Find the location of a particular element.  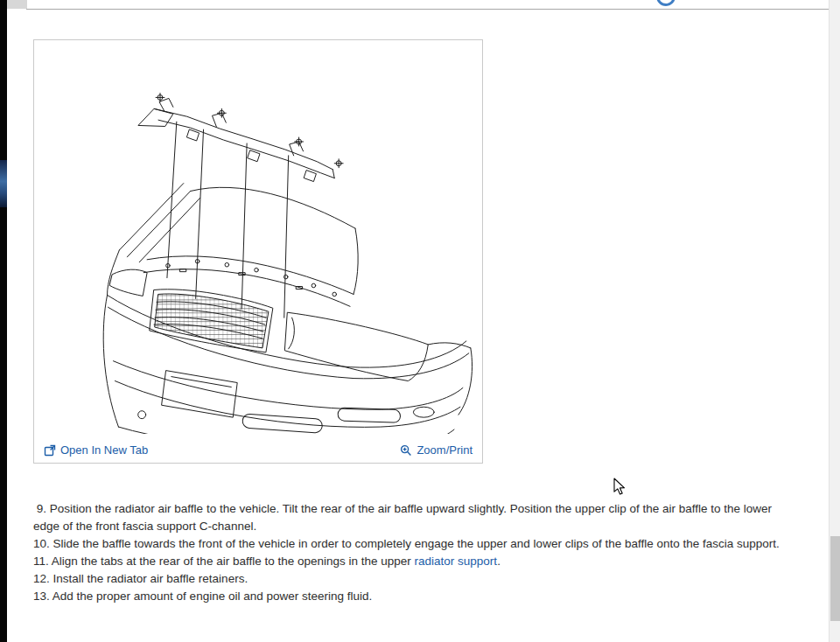

step-11: 11. Align the tabs at the rear of the ai… is located at coordinates (410, 562).